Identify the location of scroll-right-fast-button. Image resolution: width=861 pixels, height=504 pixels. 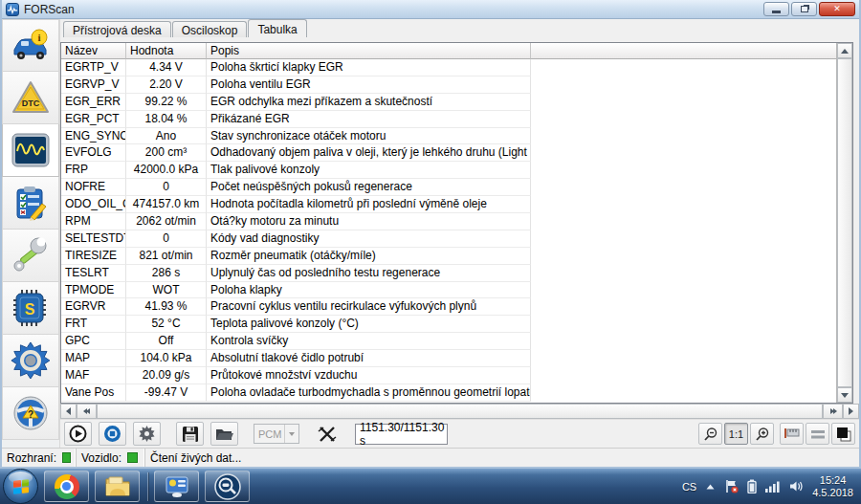
(832, 411).